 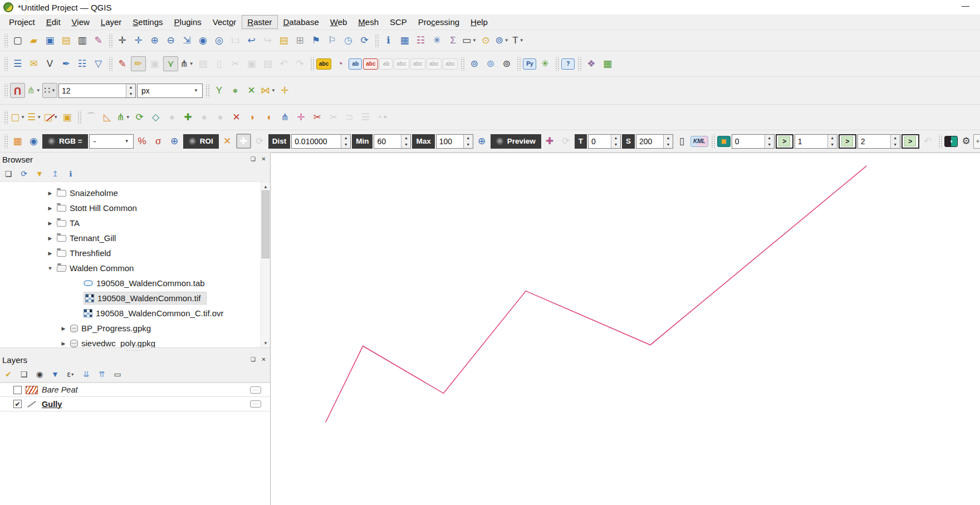 What do you see at coordinates (124, 117) in the screenshot?
I see `vertex-editor-icon: ⋔▼` at bounding box center [124, 117].